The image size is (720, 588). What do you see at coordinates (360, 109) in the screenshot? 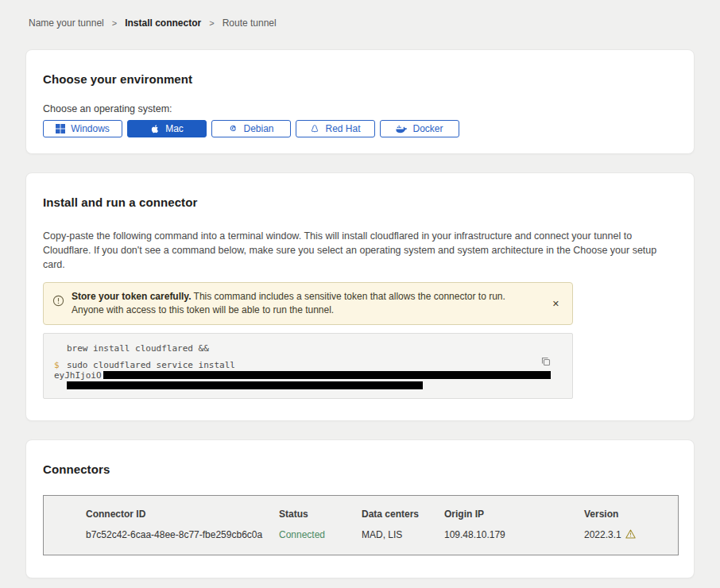
I see `os-select-label: Choose an operating system:` at bounding box center [360, 109].